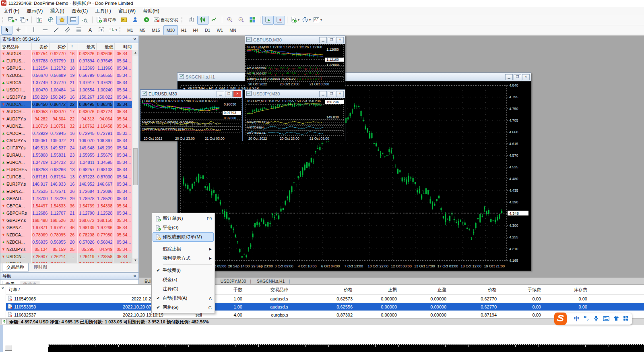  Describe the element at coordinates (325, 315) in the screenshot. I see `order-row: 1166325372022.10.20 13:10:19sell4.00eurg…` at that location.